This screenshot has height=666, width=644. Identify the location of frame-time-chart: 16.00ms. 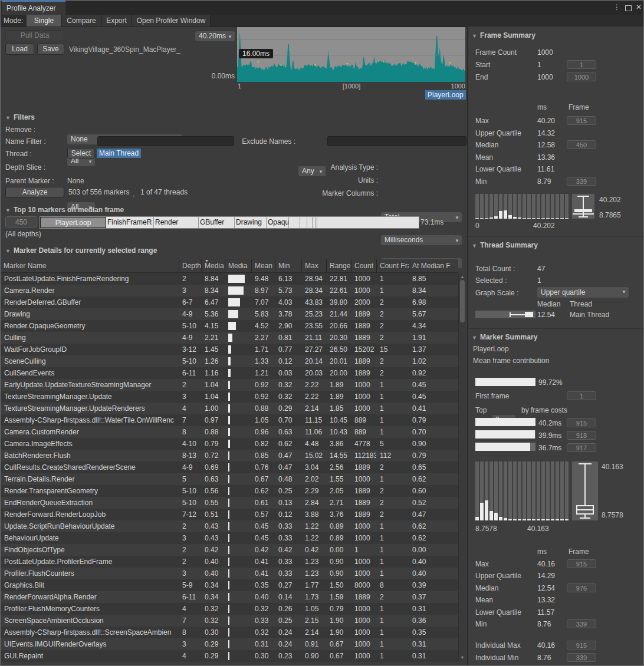
(351, 54).